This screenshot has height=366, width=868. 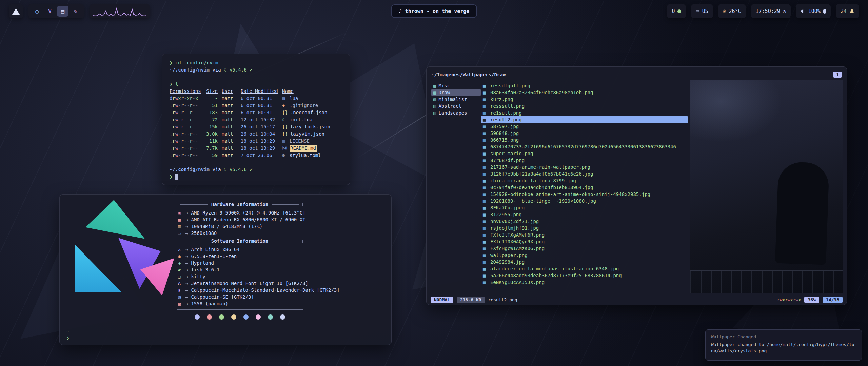 What do you see at coordinates (585, 201) in the screenshot?
I see `file-row: ▦ 19201080-__blue-tinge__-1920×1080.jpg` at bounding box center [585, 201].